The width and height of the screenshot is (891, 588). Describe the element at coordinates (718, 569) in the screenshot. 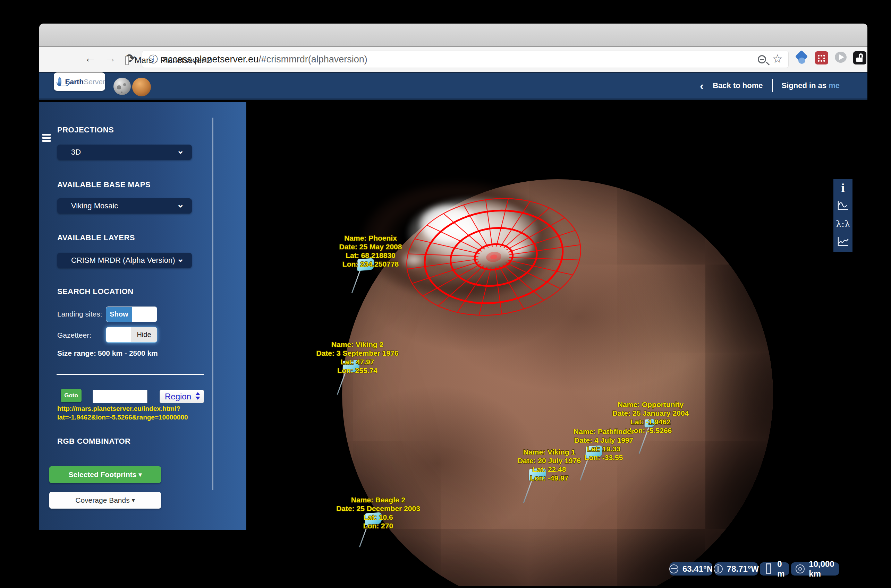

I see `longitude-icon` at that location.